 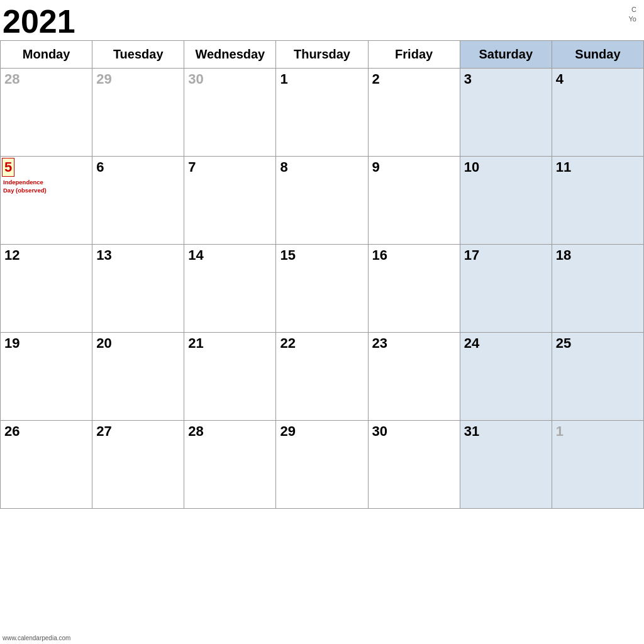 What do you see at coordinates (192, 167) in the screenshot?
I see `day-num: 7` at bounding box center [192, 167].